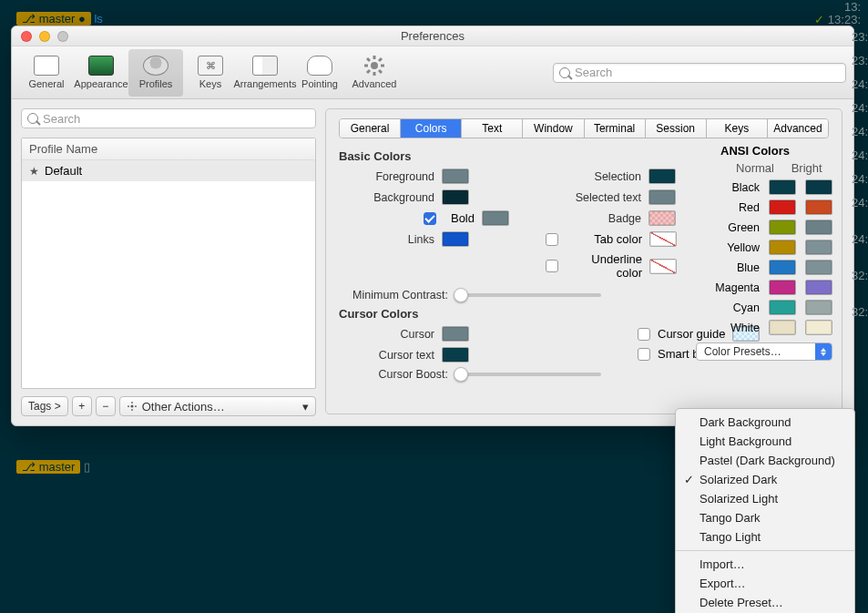 This screenshot has height=613, width=868. Describe the element at coordinates (616, 128) in the screenshot. I see `tab-terminal: Terminal` at that location.